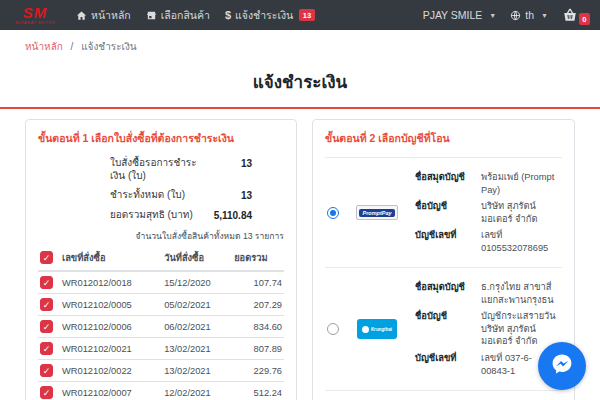 The height and width of the screenshot is (400, 600). What do you see at coordinates (111, 371) in the screenshot?
I see `order-number: WR012102/0022` at bounding box center [111, 371].